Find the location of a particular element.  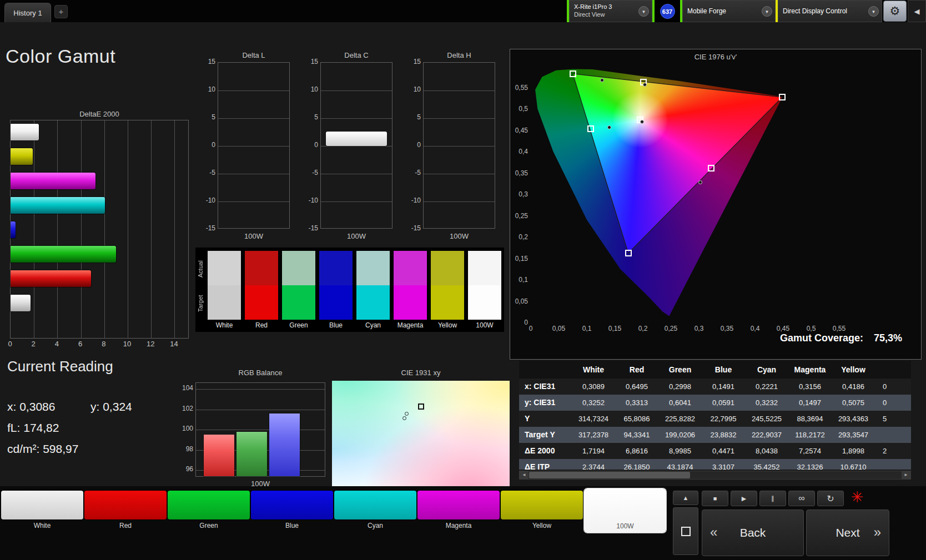

table-cell: 1,8998 is located at coordinates (853, 451).